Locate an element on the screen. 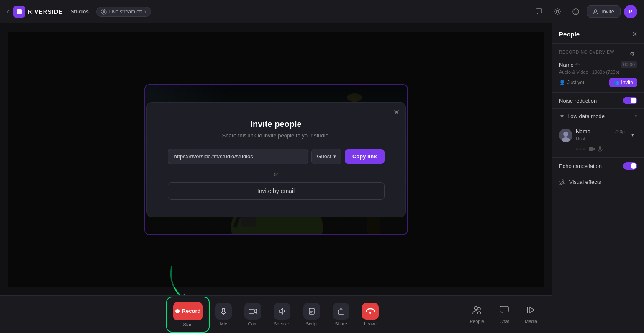 Image resolution: width=644 pixels, height=333 pixels. user-avatar: P is located at coordinates (631, 12).